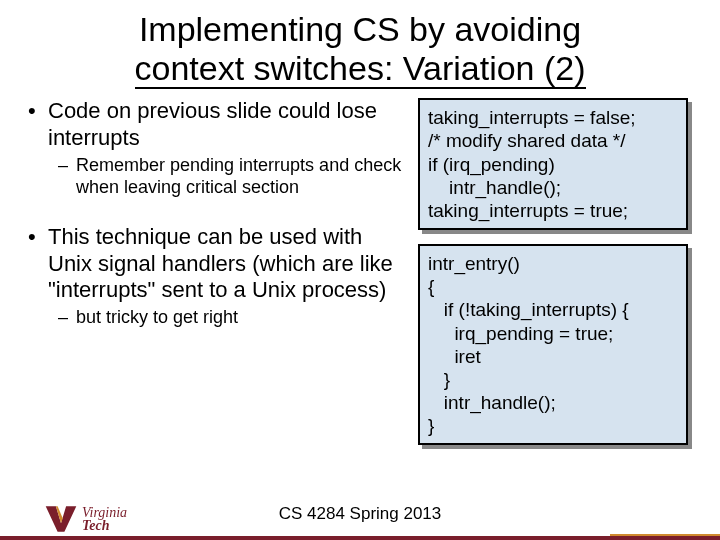 Image resolution: width=720 pixels, height=540 pixels. I want to click on title-line-2: context switches: Variation (2), so click(360, 69).